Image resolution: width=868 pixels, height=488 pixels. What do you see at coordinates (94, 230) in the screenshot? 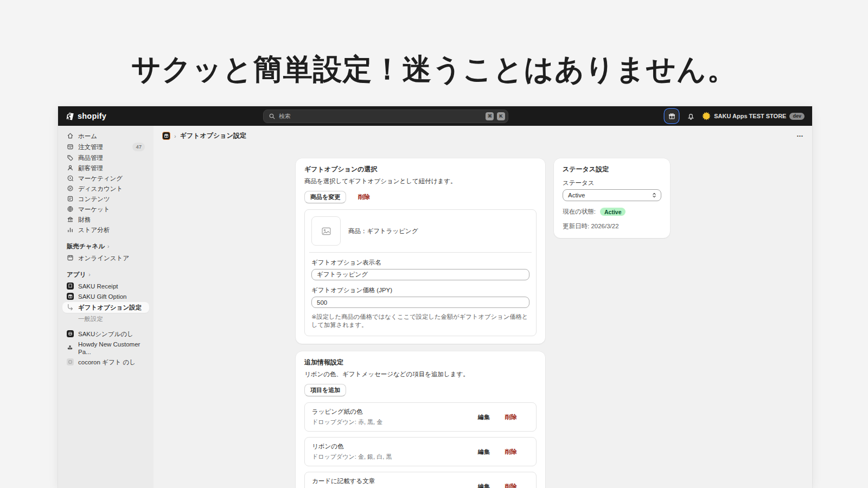
I see `sidebar-item-label: ストア分析` at bounding box center [94, 230].